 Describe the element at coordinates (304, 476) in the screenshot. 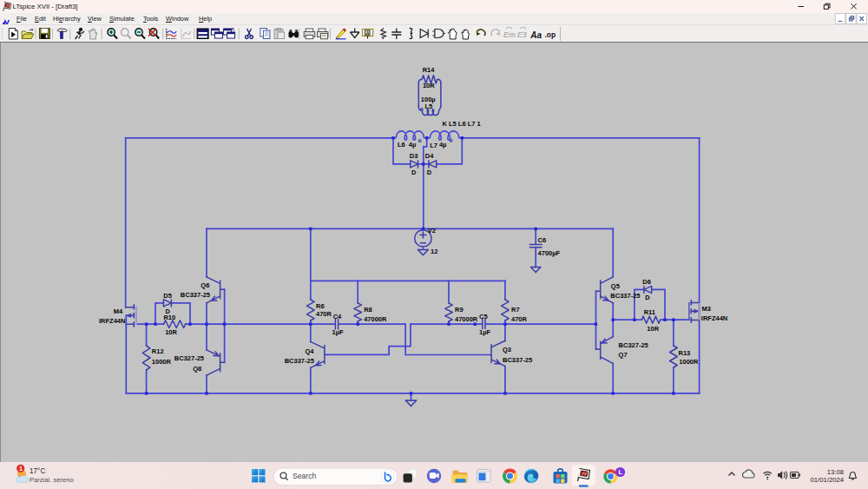

I see `svg-text: Search` at that location.